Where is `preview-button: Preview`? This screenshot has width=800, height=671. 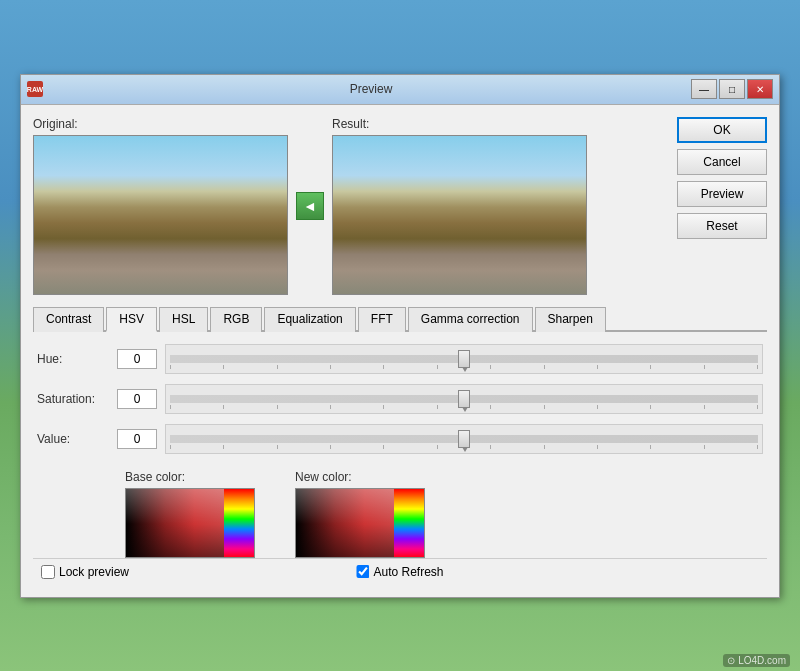
preview-button: Preview is located at coordinates (722, 194).